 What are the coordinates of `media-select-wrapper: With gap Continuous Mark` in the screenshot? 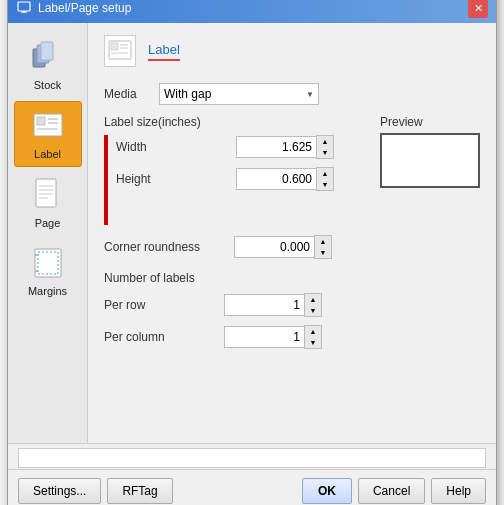 It's located at (239, 94).